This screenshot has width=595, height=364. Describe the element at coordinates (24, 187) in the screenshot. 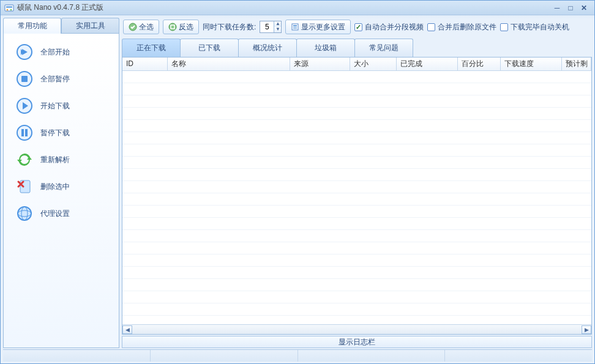

I see `delete-icon` at that location.